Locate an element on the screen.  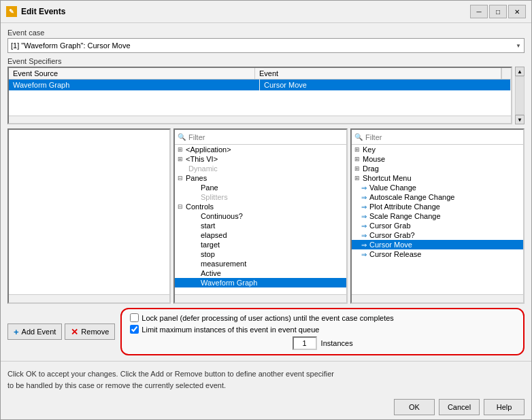
source-label: Pane is located at coordinates (210, 188).